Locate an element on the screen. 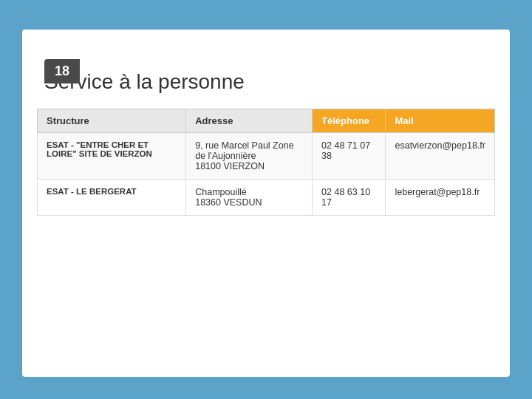  table-row: ESAT - LE BERGERATChampouillé 18360 VESD… is located at coordinates (266, 198).